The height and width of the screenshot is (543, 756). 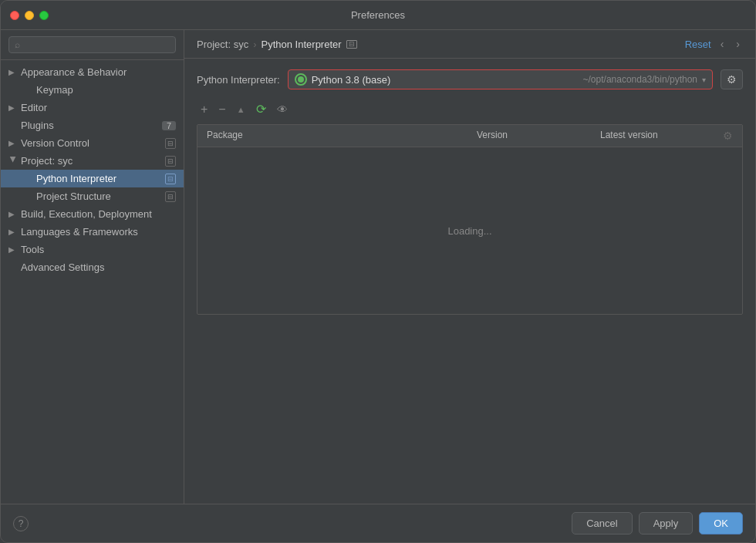 I want to click on col-latest-version: Latest version ⚙, so click(x=667, y=136).